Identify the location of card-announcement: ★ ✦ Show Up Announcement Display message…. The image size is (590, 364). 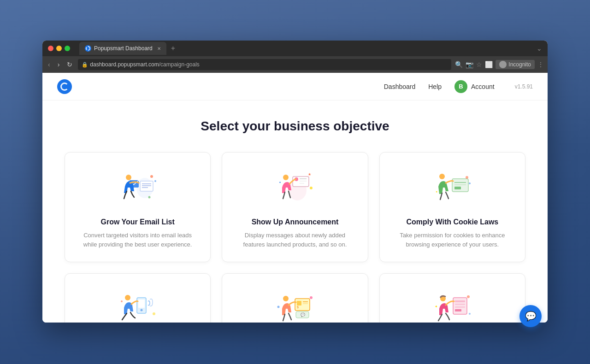
(295, 207).